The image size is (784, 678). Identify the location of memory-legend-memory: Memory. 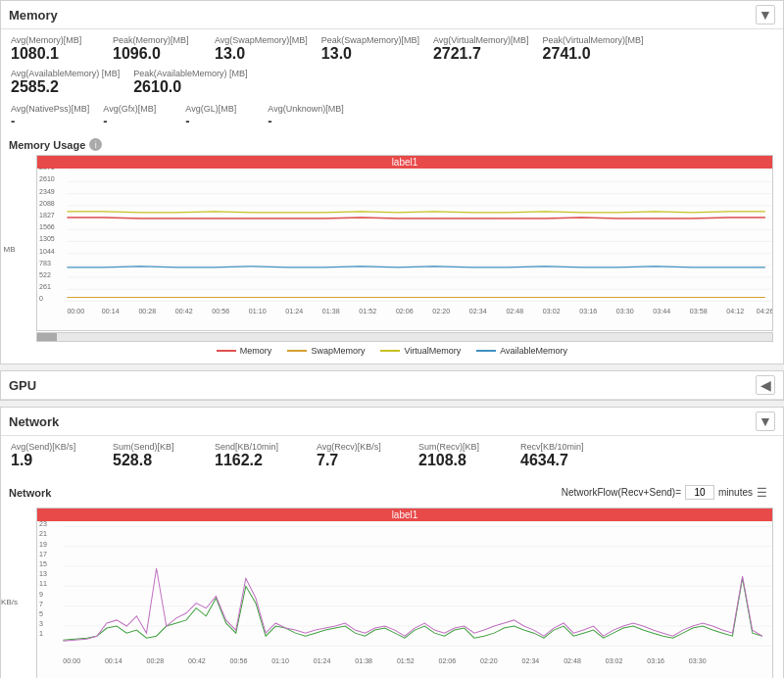
(245, 351).